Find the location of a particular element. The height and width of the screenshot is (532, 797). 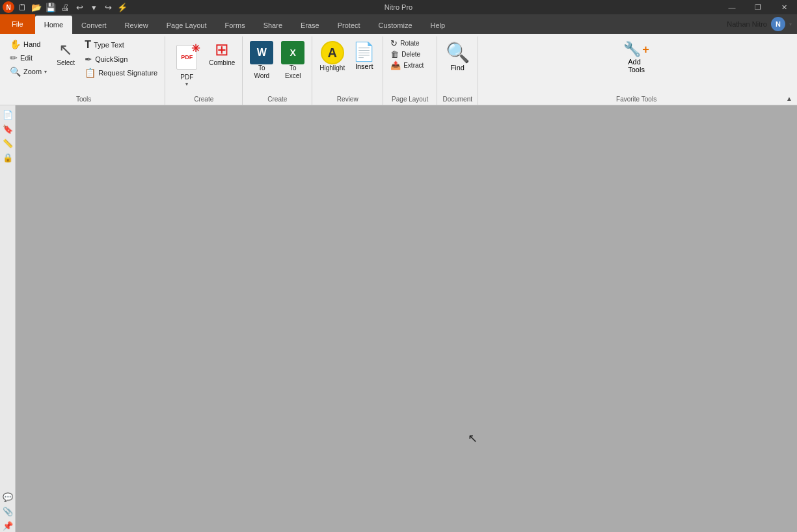

to-excel-btn: X ToExcel is located at coordinates (293, 60).